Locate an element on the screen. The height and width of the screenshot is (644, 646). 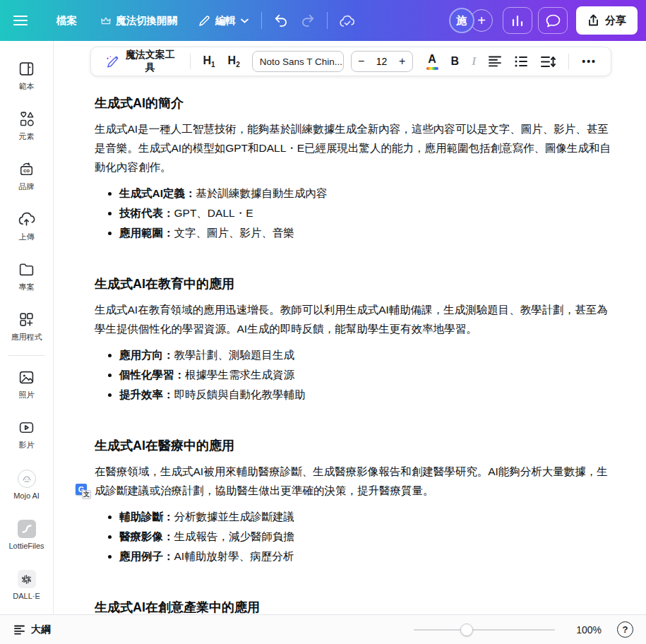
doc-bullet-item: 生成式AI定義：基於訓練數據自動生成內容 is located at coordinates (360, 193).